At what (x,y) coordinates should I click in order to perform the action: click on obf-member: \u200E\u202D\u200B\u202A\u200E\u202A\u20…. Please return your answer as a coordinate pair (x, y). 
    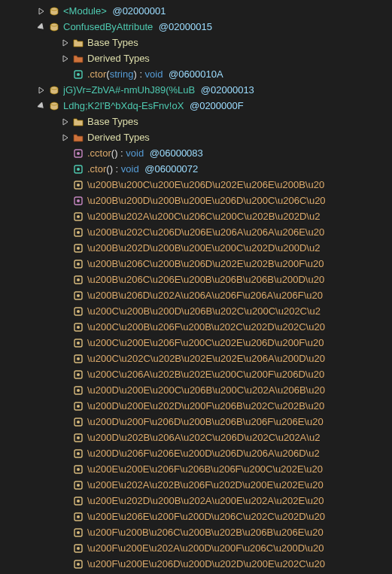
    Looking at the image, I should click on (196, 501).